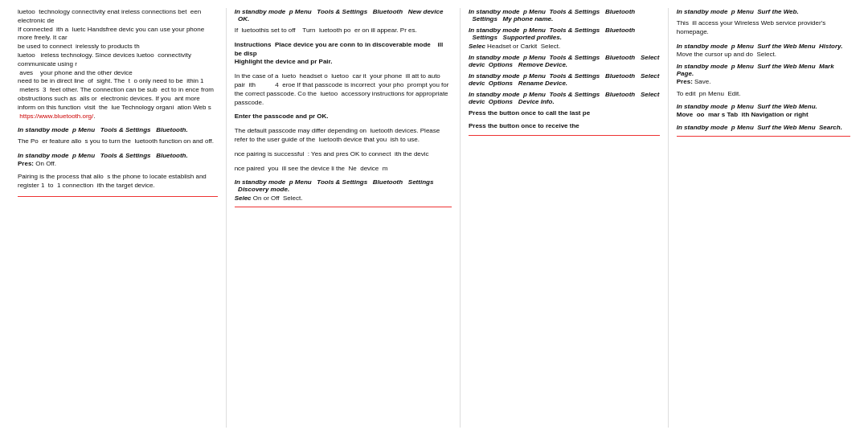  What do you see at coordinates (117, 130) in the screenshot?
I see `standby1-section: In standby mode p Menu Tools & Settings …` at bounding box center [117, 130].